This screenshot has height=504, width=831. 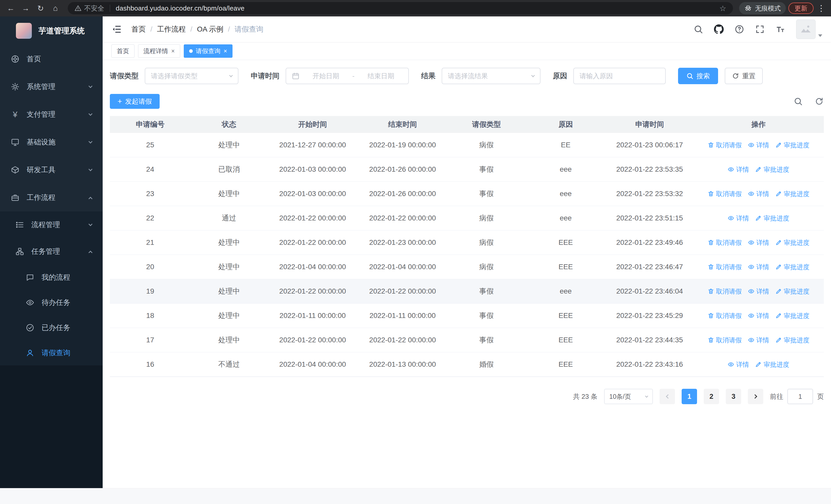 What do you see at coordinates (51, 328) in the screenshot?
I see `sidebar-item-done-tasks: 已办任务` at bounding box center [51, 328].